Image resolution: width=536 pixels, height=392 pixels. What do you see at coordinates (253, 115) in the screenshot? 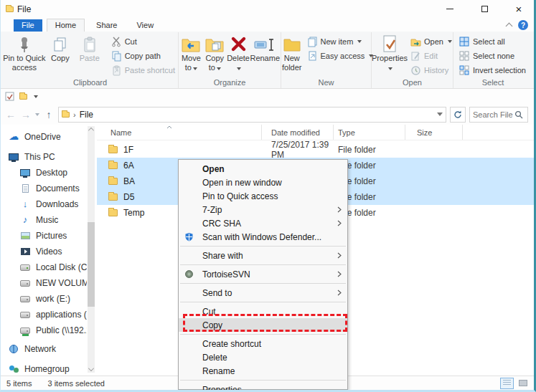
I see `address-bar: › File` at bounding box center [253, 115].